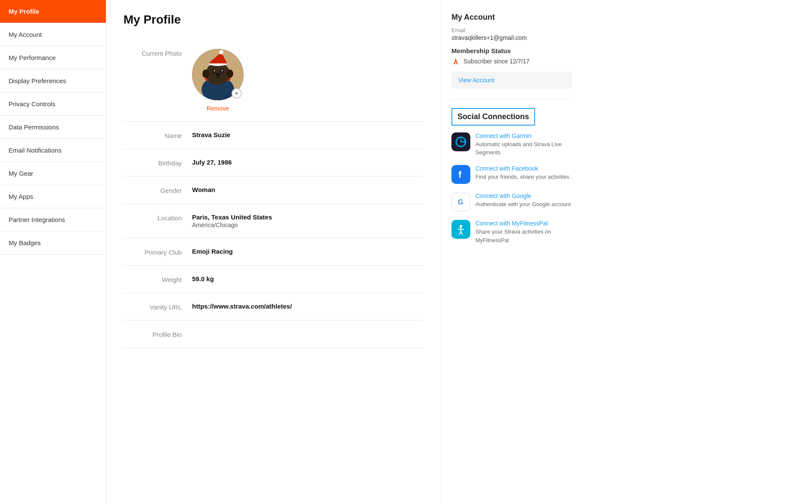 The height and width of the screenshot is (504, 812). Describe the element at coordinates (522, 173) in the screenshot. I see `facebook-text: Connect with Facebook Find your friends,…` at that location.